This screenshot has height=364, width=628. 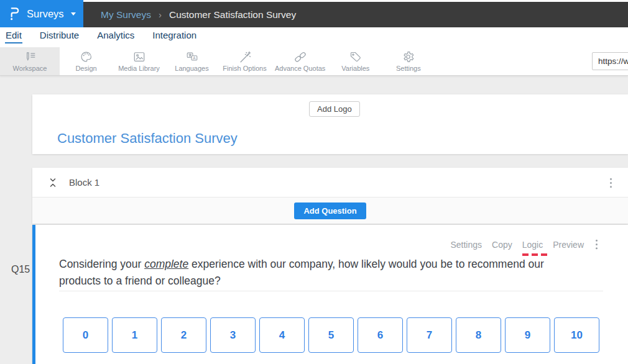 I want to click on collapse-block-icon, so click(x=53, y=183).